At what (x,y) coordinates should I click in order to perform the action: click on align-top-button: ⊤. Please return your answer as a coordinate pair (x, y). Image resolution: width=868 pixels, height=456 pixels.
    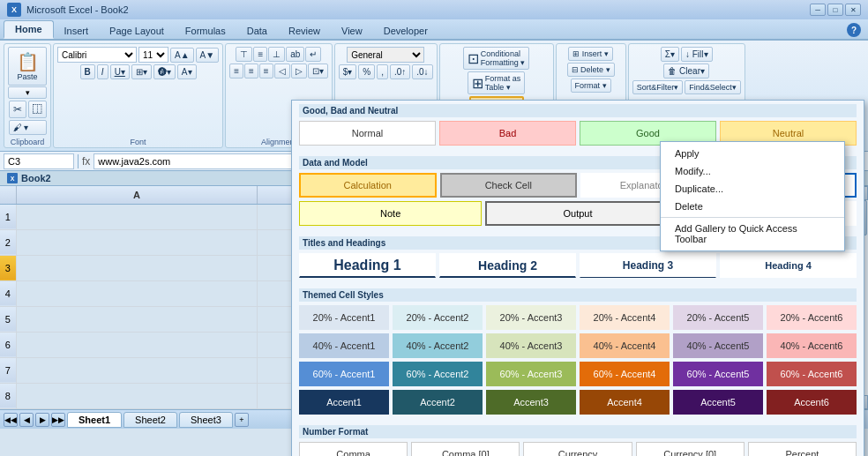
    Looking at the image, I should click on (243, 55).